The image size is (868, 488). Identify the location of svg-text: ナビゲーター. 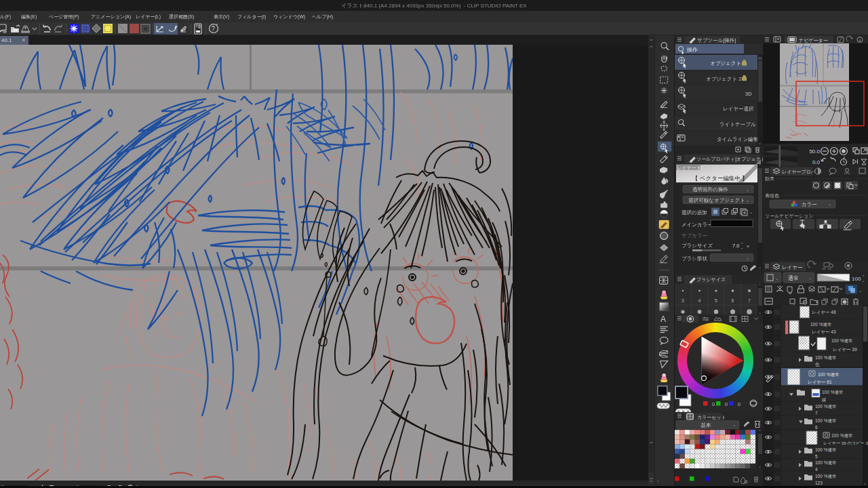
(814, 41).